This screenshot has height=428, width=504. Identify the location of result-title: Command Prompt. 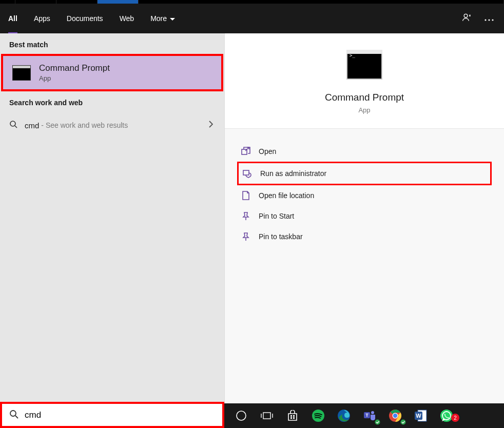
(74, 68).